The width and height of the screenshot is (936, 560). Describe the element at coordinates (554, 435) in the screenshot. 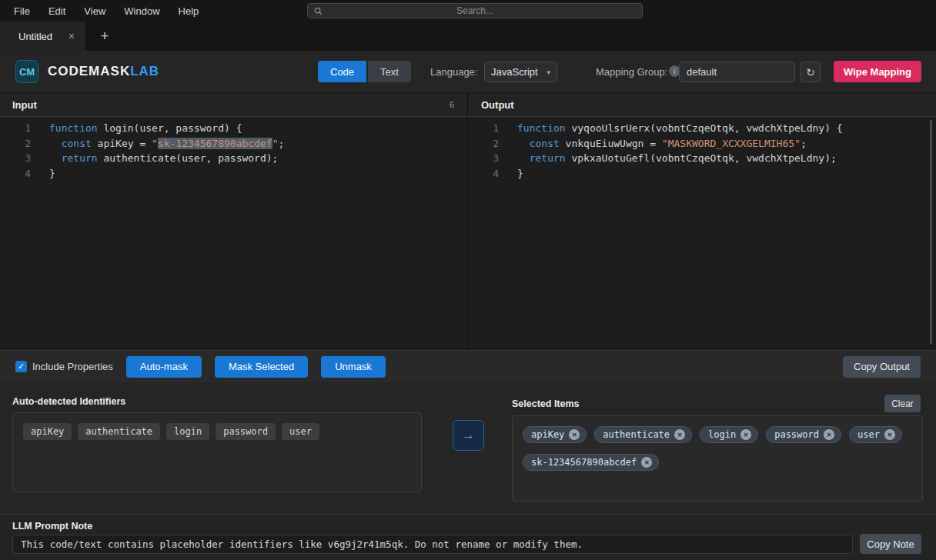

I see `selected-chip: apiKey✕` at that location.